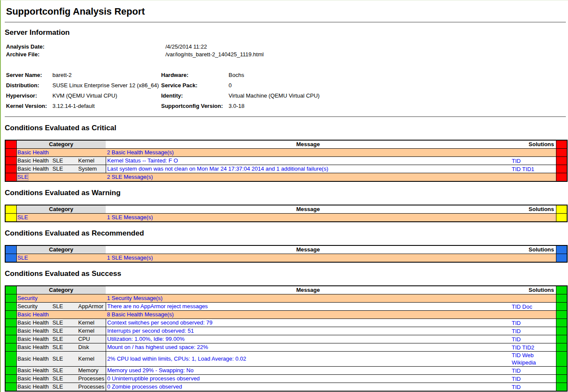 This screenshot has height=392, width=568. I want to click on server-info-top: Analysis Date: /4/25/2014 11:22 Archive …, so click(286, 51).